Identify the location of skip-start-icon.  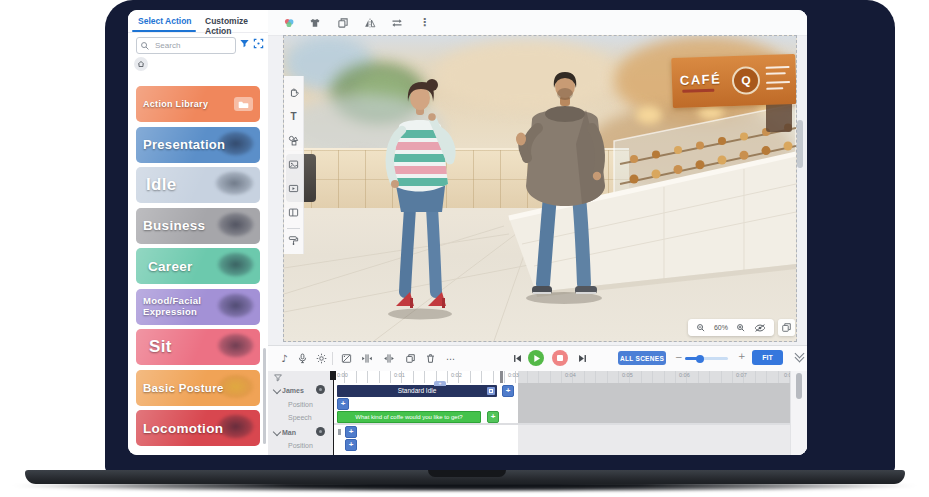
(518, 358).